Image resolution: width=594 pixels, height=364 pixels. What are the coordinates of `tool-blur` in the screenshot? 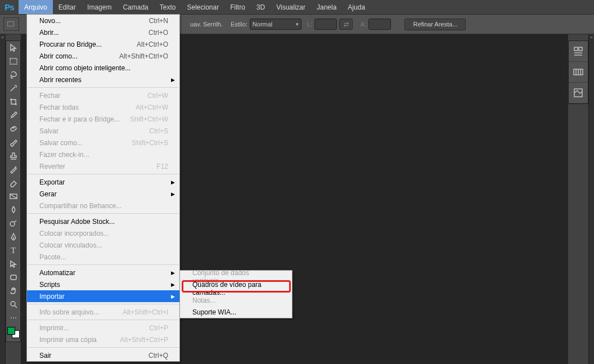 It's located at (14, 210).